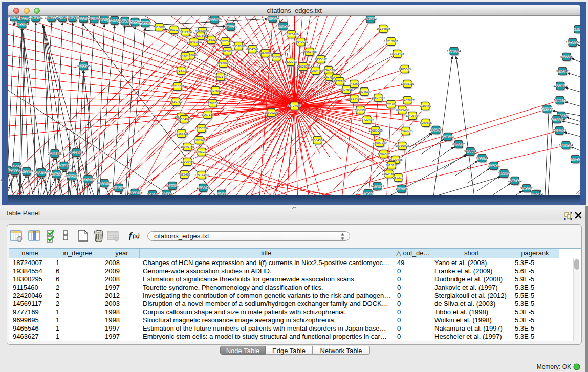 This screenshot has height=372, width=588. Describe the element at coordinates (377, 186) in the screenshot. I see `svg-text: 14136141` at that location.